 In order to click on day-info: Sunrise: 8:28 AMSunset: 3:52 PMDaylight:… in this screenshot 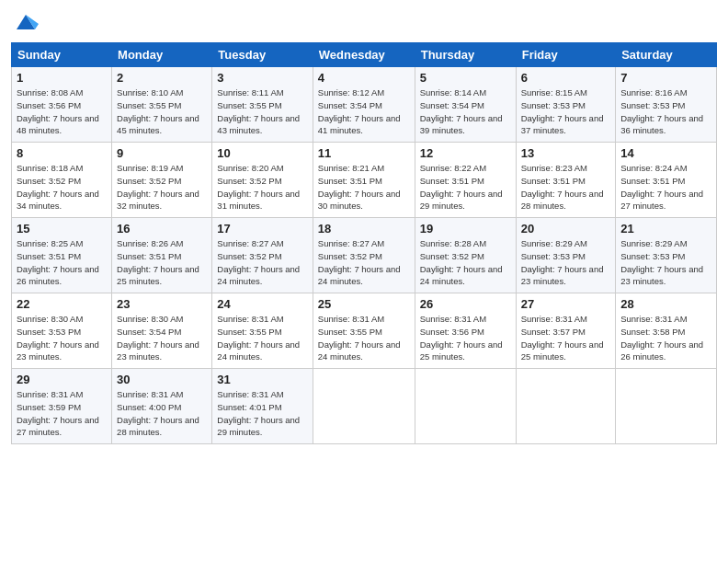, I will do `click(461, 262)`.